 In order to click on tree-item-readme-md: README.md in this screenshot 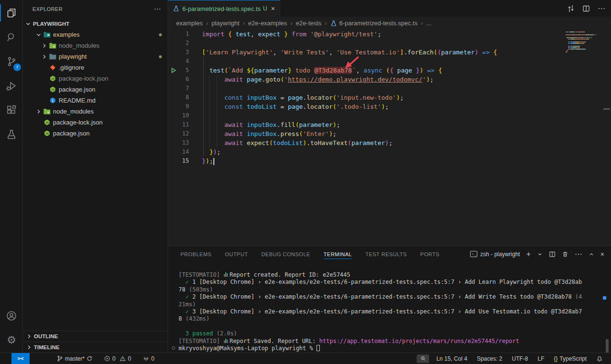, I will do `click(95, 100)`.